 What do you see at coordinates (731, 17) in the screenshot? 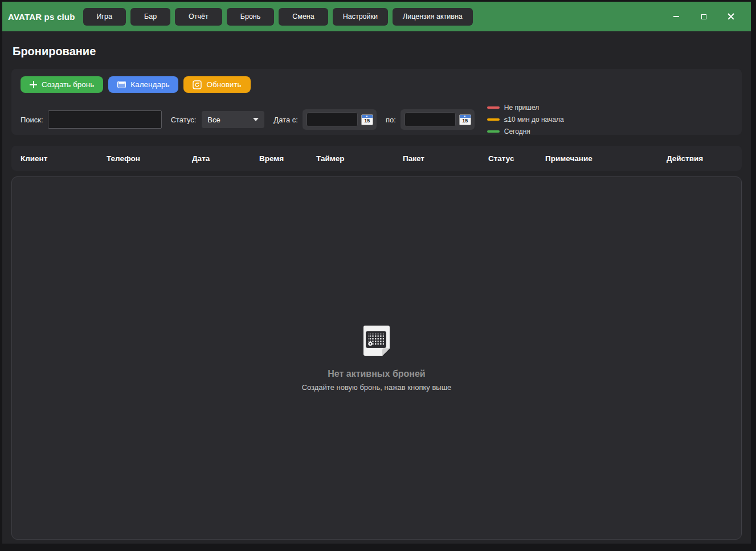
I see `close-icon` at bounding box center [731, 17].